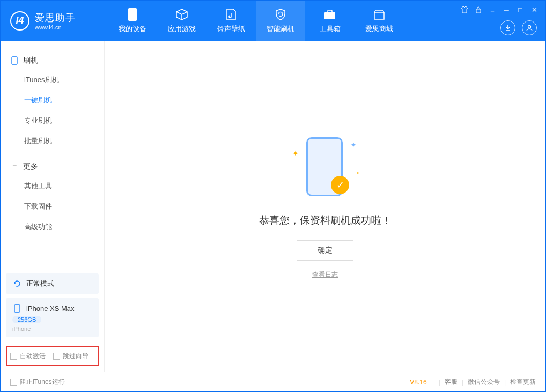 The width and height of the screenshot is (546, 392). What do you see at coordinates (53, 186) in the screenshot?
I see `sidebar-item-other-tools: 其他工具` at bounding box center [53, 186].